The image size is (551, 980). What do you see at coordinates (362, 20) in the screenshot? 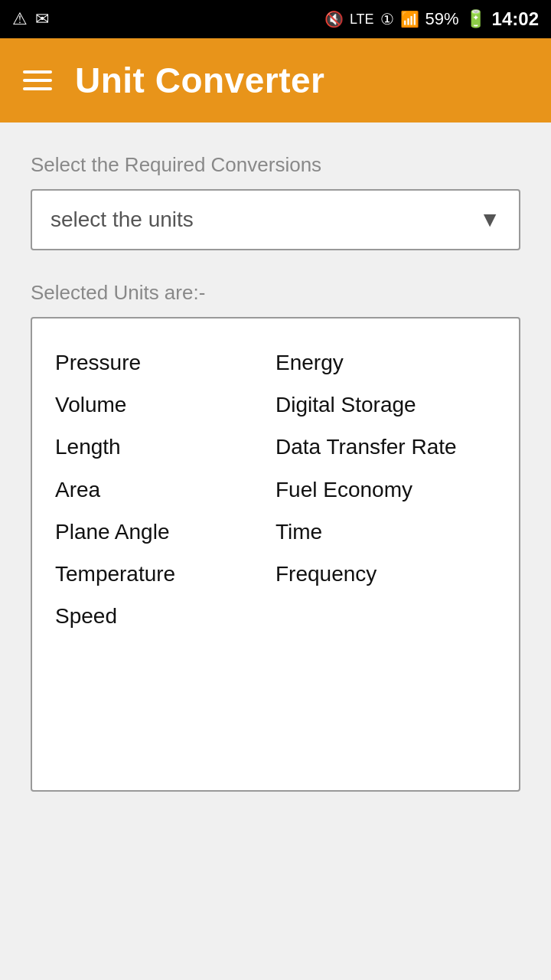
I see `volte-icon: LTE` at bounding box center [362, 20].